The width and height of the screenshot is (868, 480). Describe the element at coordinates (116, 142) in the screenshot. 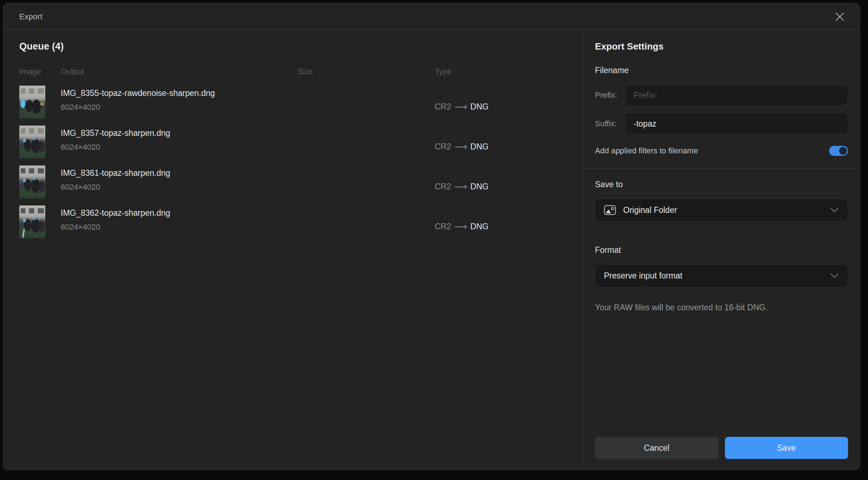

I see `row-output-info: IMG_8357-topaz-sharpen.dng 6024×4020` at that location.